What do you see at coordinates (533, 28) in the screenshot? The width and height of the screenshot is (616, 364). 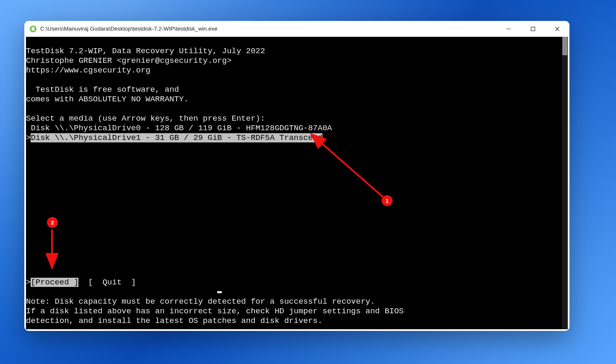 I see `maximize-button` at bounding box center [533, 28].